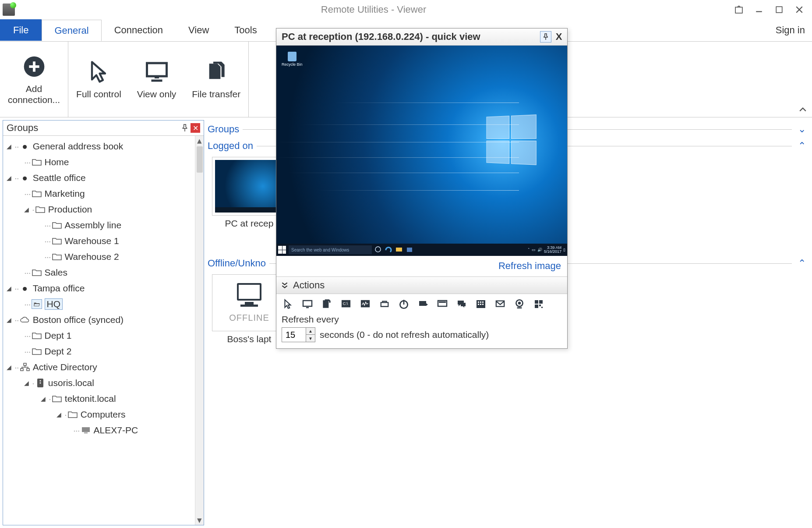 The width and height of the screenshot is (812, 528). Describe the element at coordinates (500, 304) in the screenshot. I see `mail-icon` at that location.